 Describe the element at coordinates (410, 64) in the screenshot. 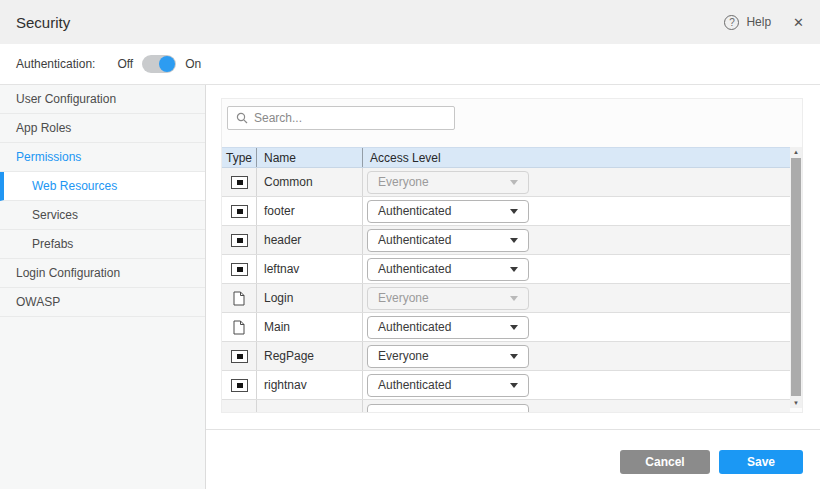

I see `authentication-bar: Authentication: Off On` at that location.